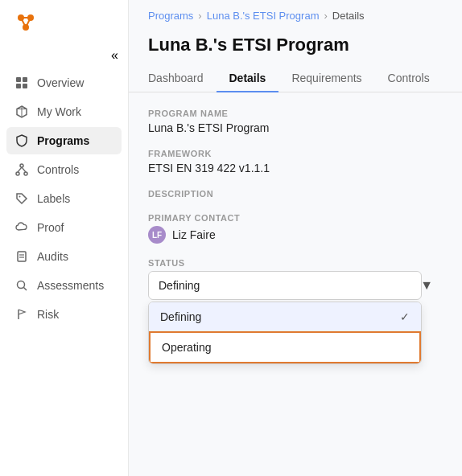  I want to click on framework-field: FRAMEWORK ETSI EN 319 422 v1.1.1, so click(295, 162).